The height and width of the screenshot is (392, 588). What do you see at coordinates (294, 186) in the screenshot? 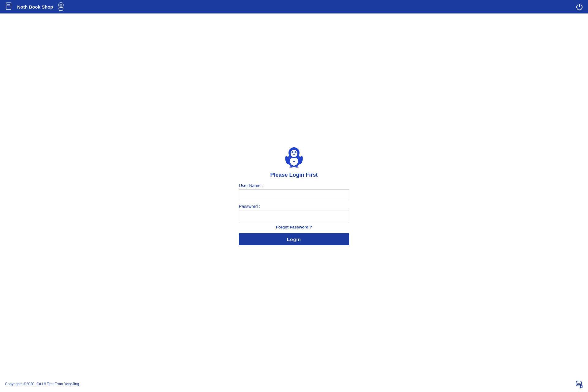
I see `username-label: User Name :` at bounding box center [294, 186].